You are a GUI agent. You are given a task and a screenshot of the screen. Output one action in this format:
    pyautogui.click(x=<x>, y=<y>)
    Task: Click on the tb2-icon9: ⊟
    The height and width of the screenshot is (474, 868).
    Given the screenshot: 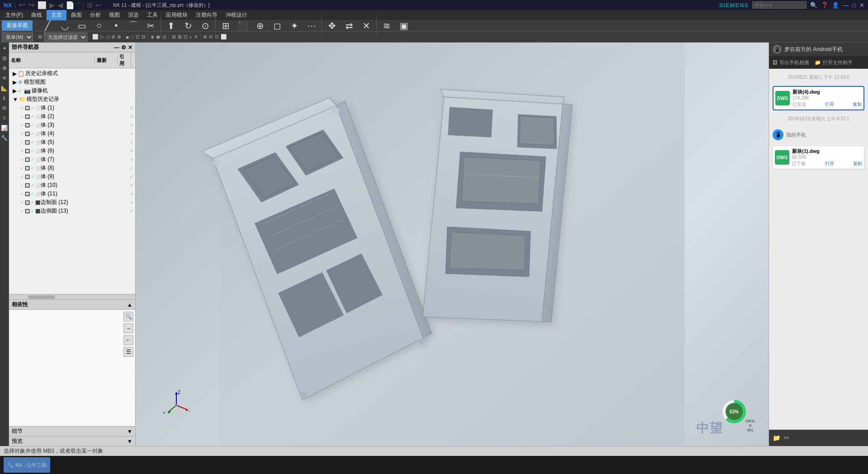 What is the action you would take?
    pyautogui.click(x=144, y=37)
    